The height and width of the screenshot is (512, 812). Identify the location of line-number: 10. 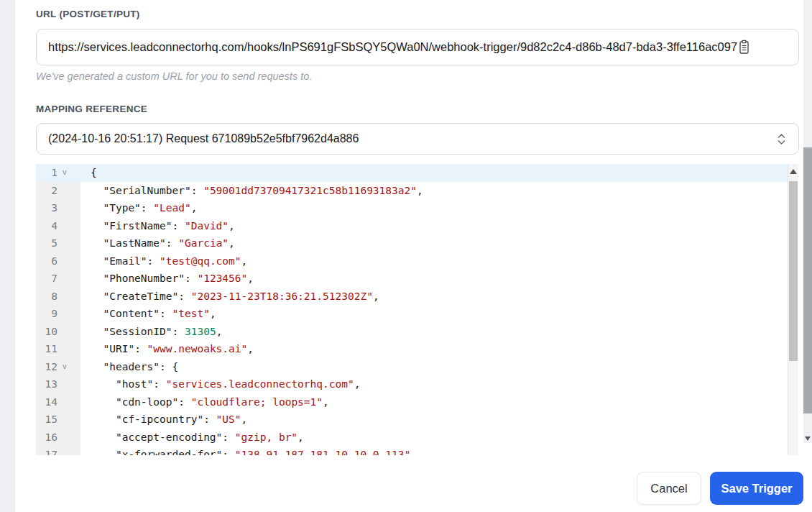
(47, 332).